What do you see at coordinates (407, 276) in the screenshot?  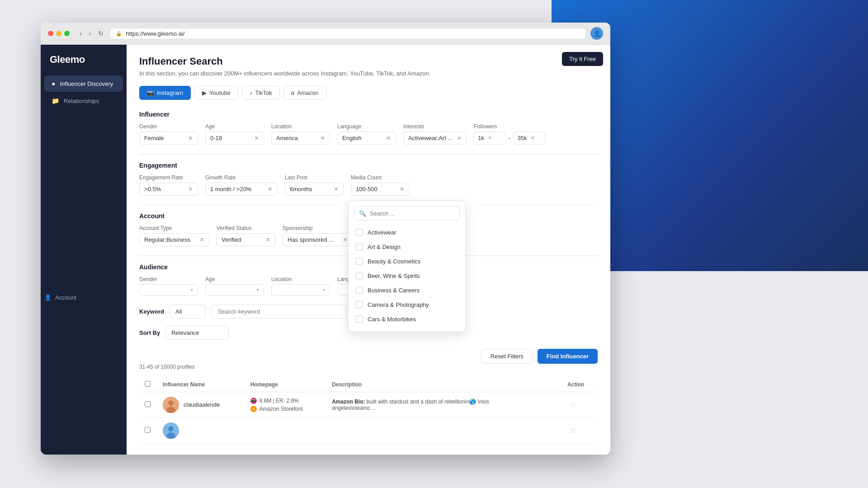 I see `interest-item-beer: Beer, Wine & Spirits` at bounding box center [407, 276].